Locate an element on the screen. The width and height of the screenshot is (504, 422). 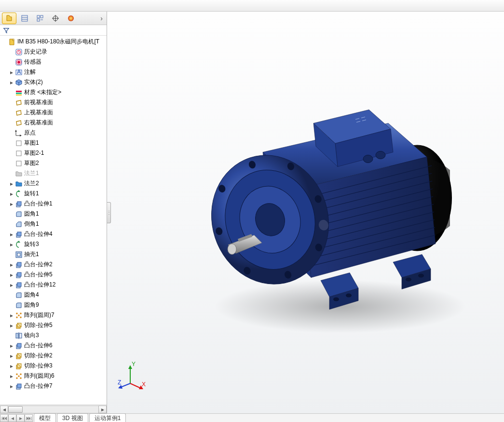
tree-root: ▶ IM B35 H80-180永磁同步电机[T is located at coordinates (54, 41).